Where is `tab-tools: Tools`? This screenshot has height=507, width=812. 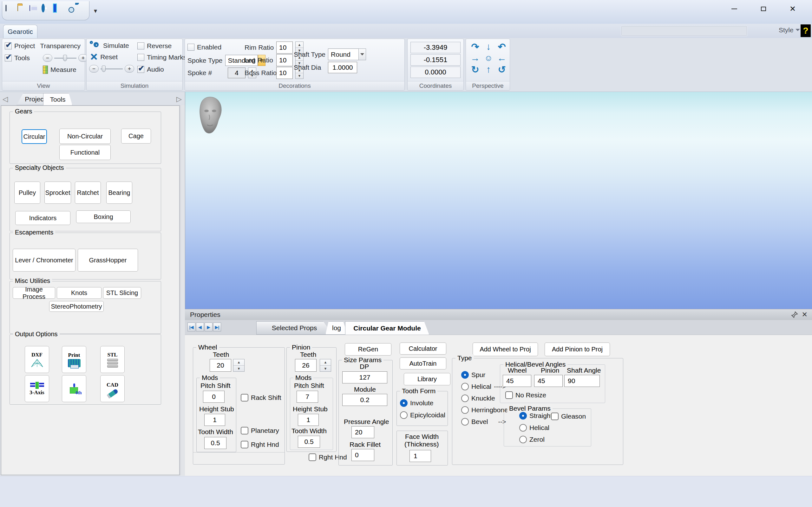
tab-tools: Tools is located at coordinates (58, 99).